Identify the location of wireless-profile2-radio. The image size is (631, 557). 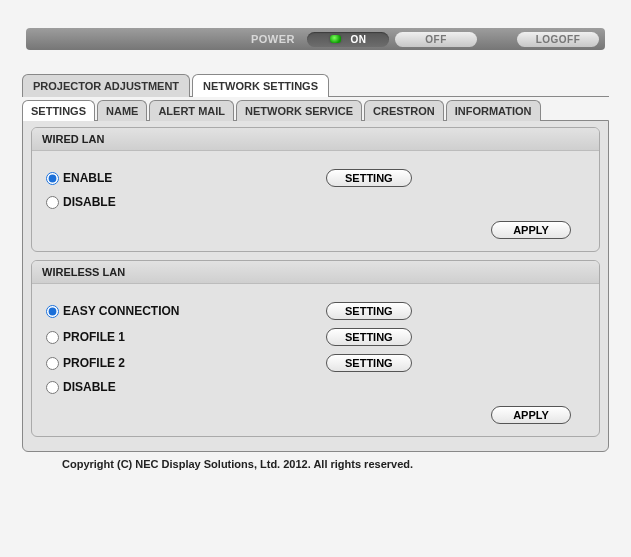
(52, 364).